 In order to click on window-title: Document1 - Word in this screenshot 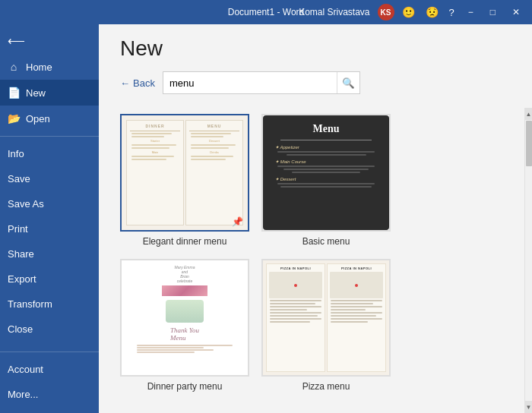, I will do `click(266, 12)`.